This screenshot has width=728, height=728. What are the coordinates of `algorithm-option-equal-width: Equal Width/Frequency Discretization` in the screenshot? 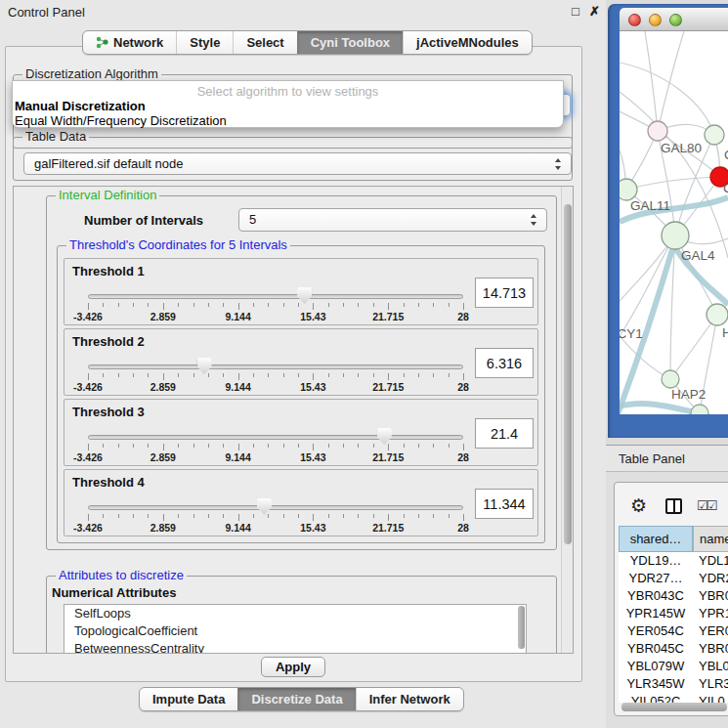 It's located at (287, 121).